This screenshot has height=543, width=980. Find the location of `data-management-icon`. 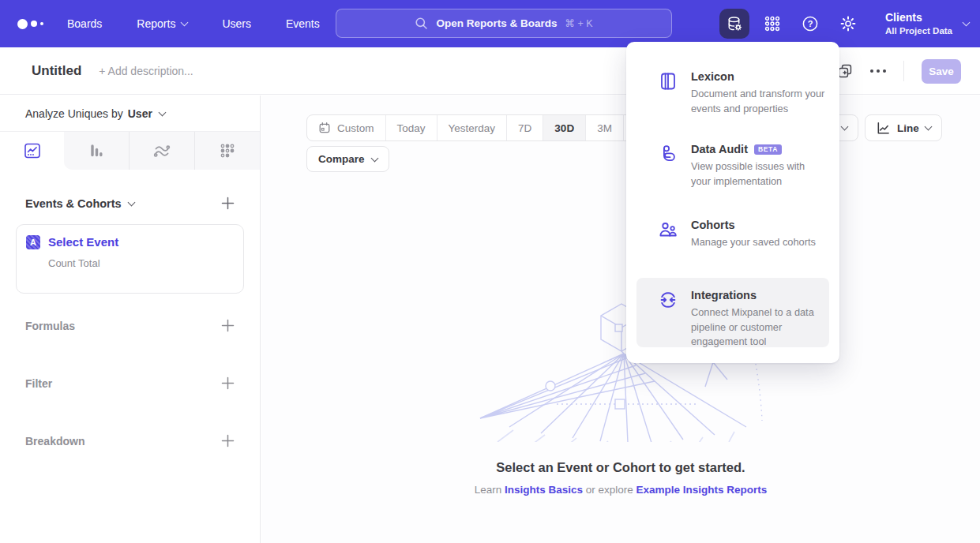

data-management-icon is located at coordinates (734, 24).